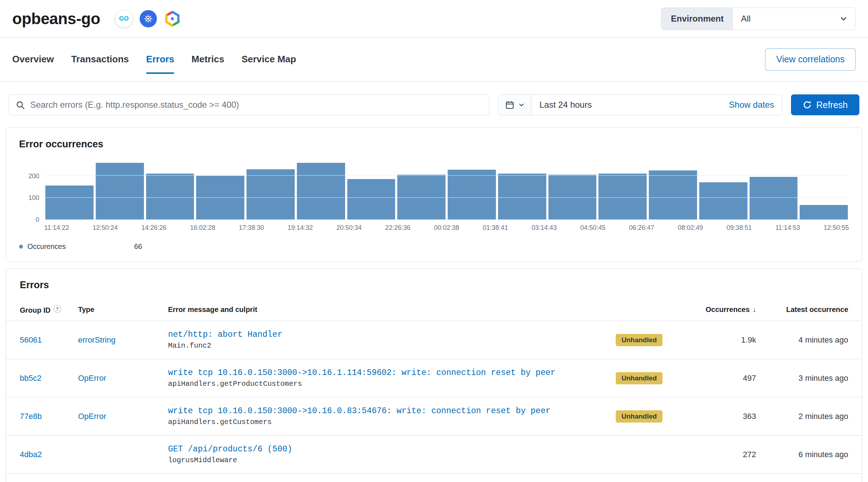 The image size is (868, 482). Describe the element at coordinates (208, 59) in the screenshot. I see `tab-metrics: Metrics` at that location.